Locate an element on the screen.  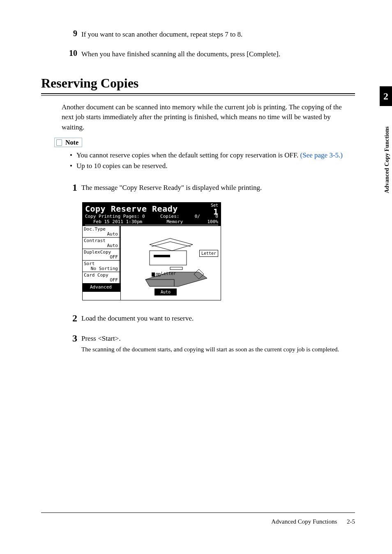
step-text: If you want to scan another document, re… is located at coordinates (162, 34).